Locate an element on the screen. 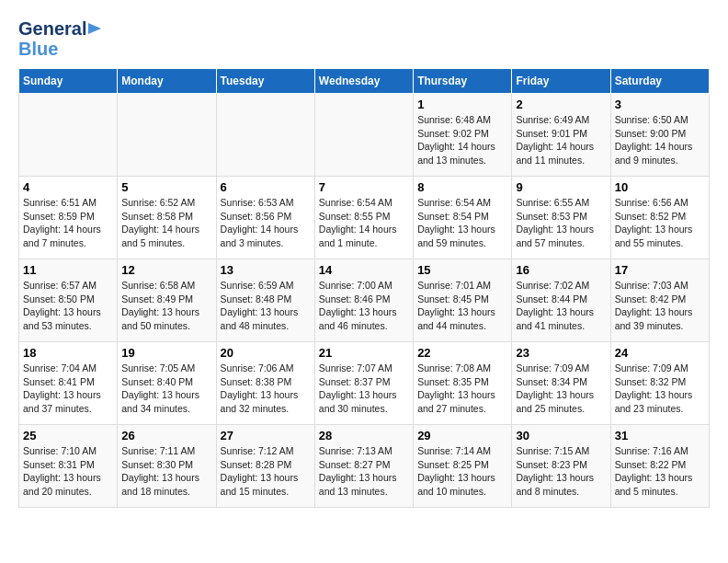  calendar-cell: 14Sunrise: 7:00 AM Sunset: 8:46 PM Dayli… is located at coordinates (364, 301).